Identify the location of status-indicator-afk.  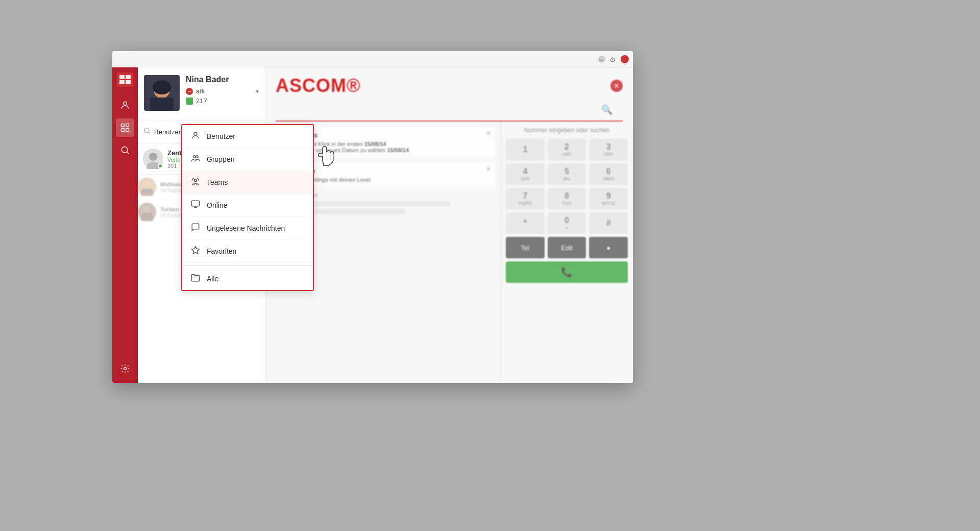
(189, 91).